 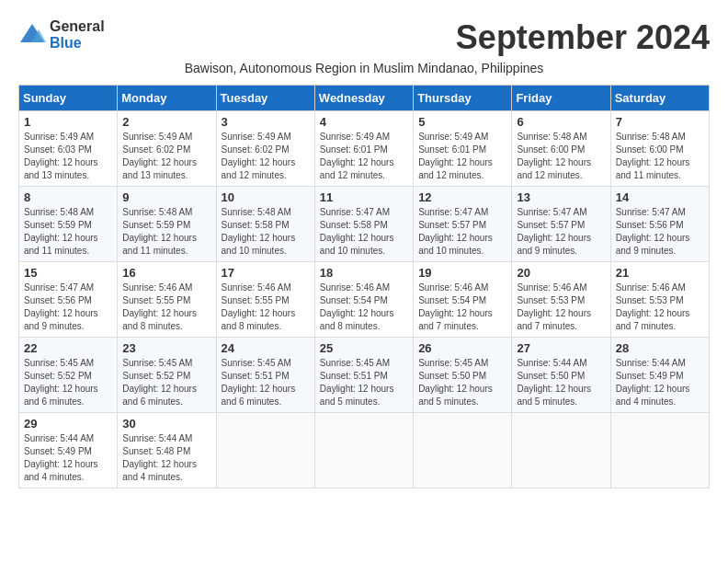 What do you see at coordinates (364, 272) in the screenshot?
I see `day-number: 18` at bounding box center [364, 272].